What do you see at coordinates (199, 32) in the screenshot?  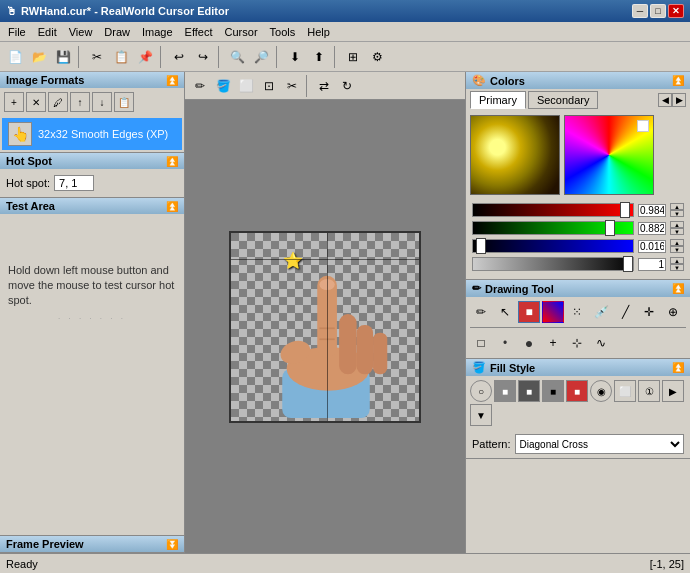 I see `menu-effect: Effect` at bounding box center [199, 32].